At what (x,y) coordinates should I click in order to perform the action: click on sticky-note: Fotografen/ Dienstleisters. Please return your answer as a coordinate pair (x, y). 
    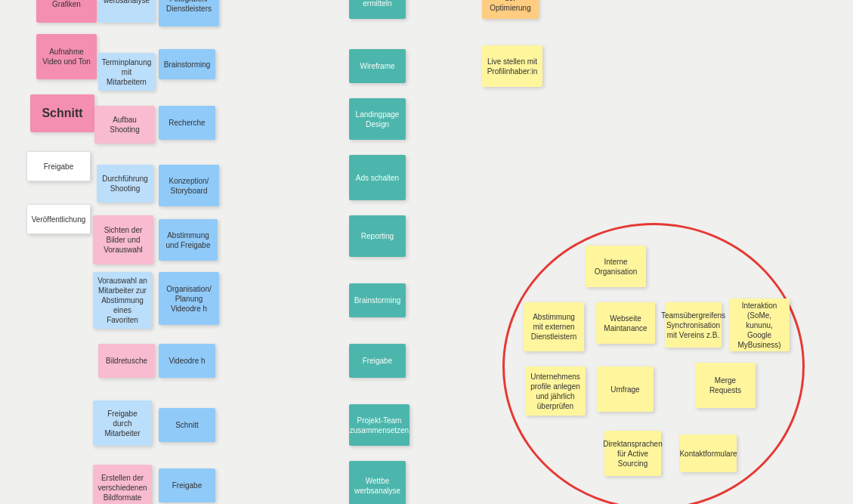
    Looking at the image, I should click on (189, 14).